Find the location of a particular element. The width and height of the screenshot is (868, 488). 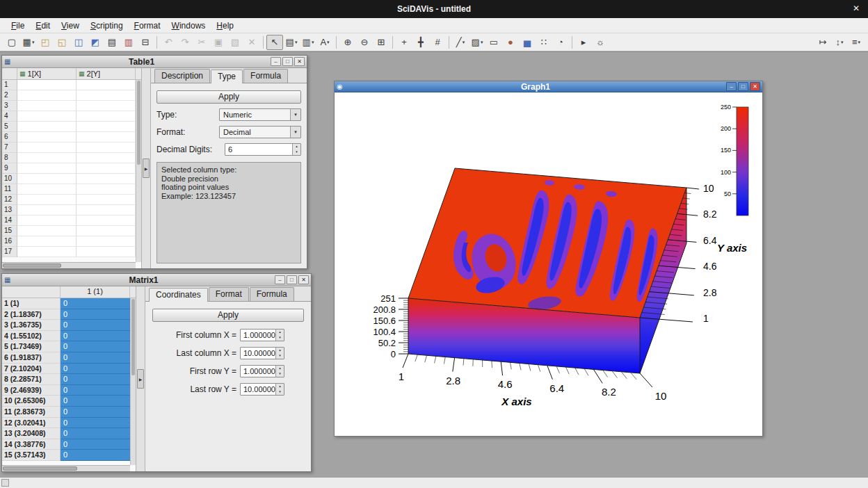

matrix1-window: ▦ Matrix1 – □ ✕ 1 (1) 1 (1)02 (1.18367)0… is located at coordinates (156, 373).